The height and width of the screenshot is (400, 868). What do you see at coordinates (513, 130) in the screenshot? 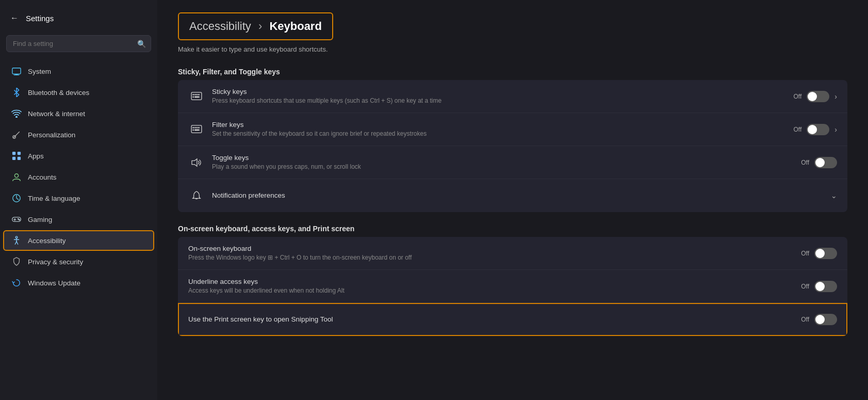
I see `filter-keys-row: Filter keys Set the sensitivity of the k…` at bounding box center [513, 130].